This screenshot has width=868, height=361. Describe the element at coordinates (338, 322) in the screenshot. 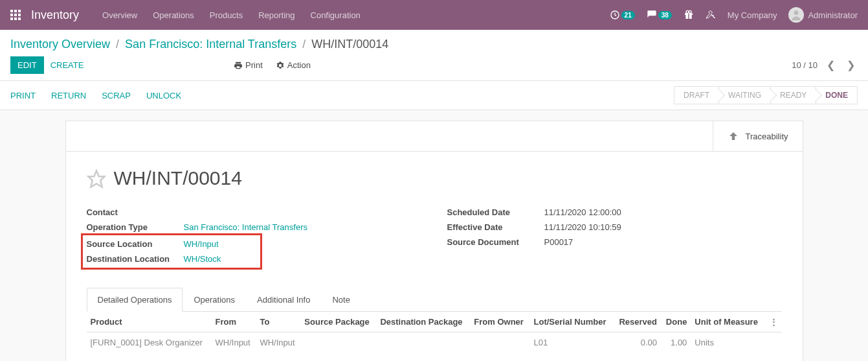

I see `th-src-pkg: Source Package` at that location.